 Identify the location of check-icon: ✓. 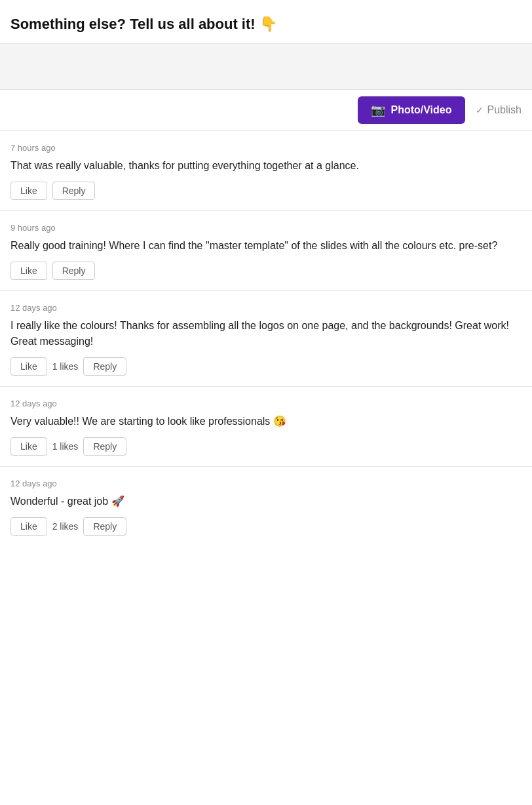
(480, 110).